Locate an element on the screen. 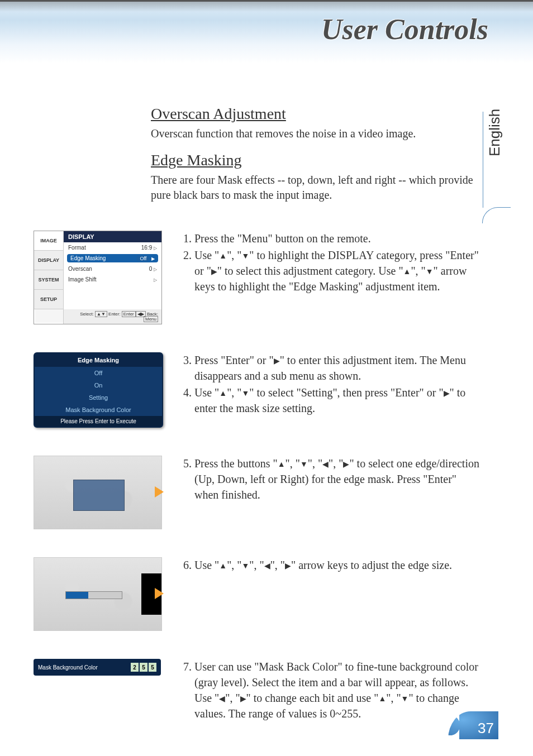 Image resolution: width=533 pixels, height=756 pixels. overscan-heading: Overscan Adjustment is located at coordinates (316, 114).